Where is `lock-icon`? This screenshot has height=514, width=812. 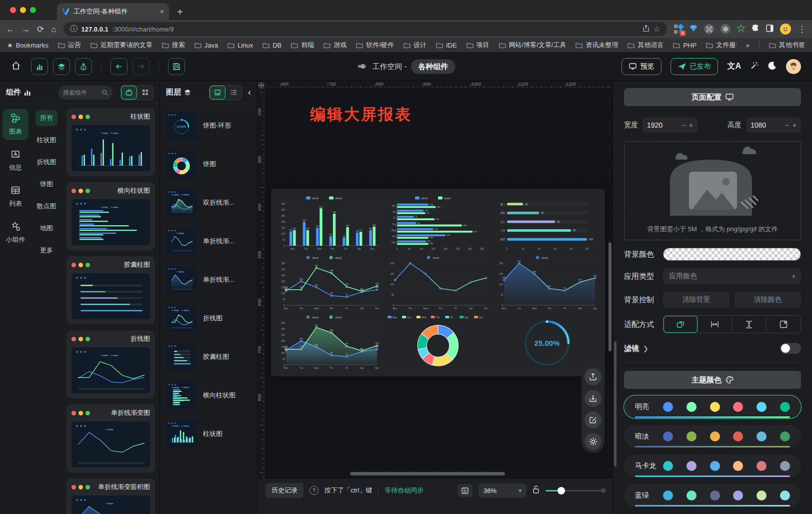 lock-icon is located at coordinates (536, 490).